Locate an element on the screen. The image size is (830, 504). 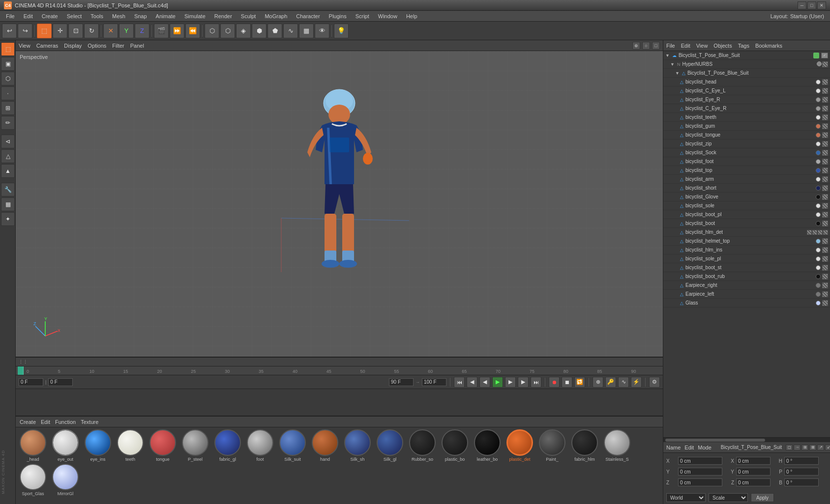
obj-top: △ bicyclist_top is located at coordinates (746, 170).